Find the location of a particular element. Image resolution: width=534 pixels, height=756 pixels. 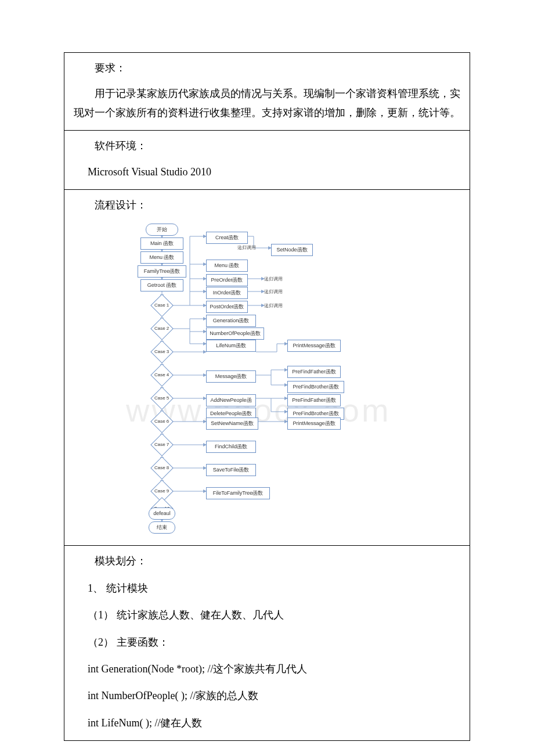

flow-heading: 流程设计： is located at coordinates (267, 205).